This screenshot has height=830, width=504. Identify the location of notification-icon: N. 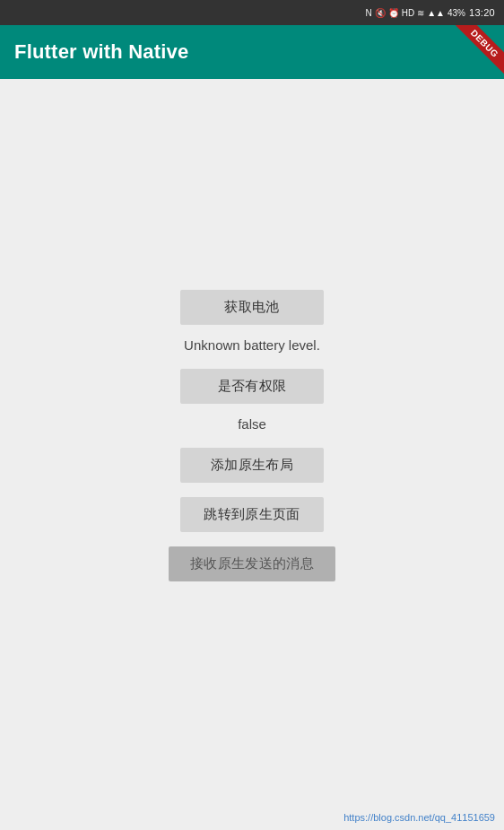
(368, 13).